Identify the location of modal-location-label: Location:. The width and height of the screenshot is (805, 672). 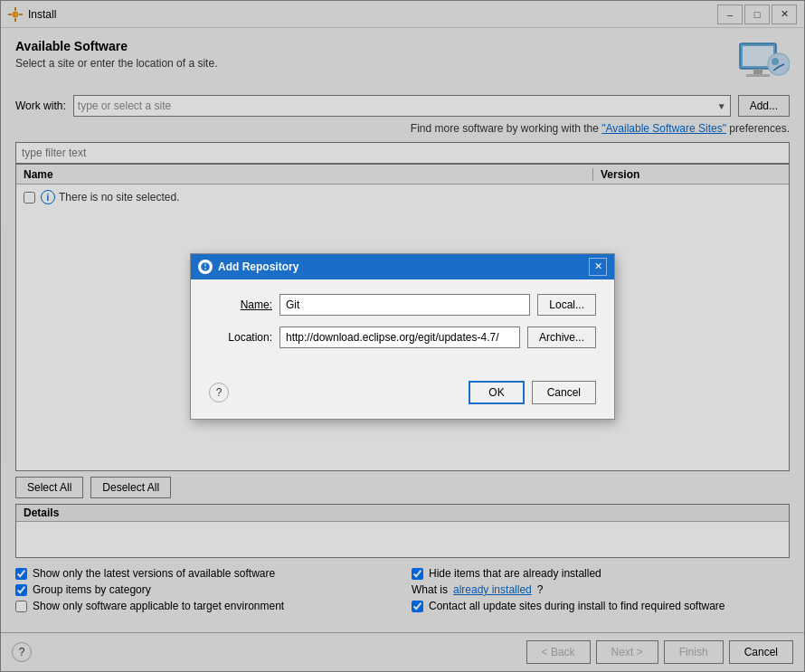
(241, 337).